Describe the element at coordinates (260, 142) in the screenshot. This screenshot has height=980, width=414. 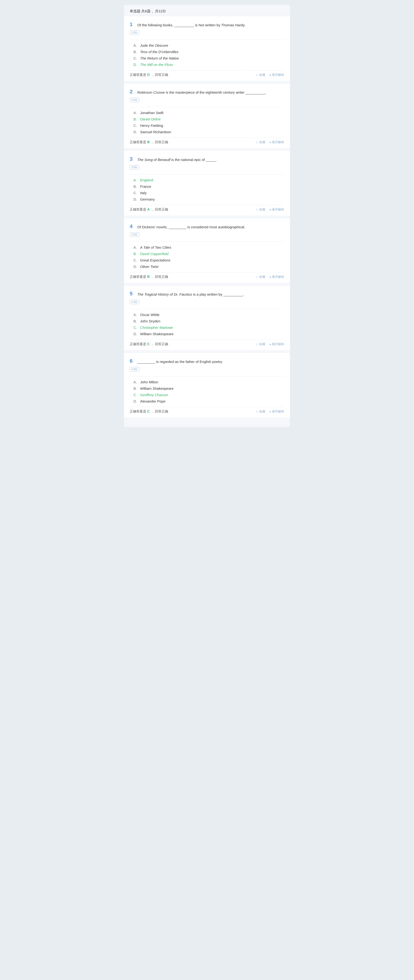
I see `collect-button-2: 收藏` at that location.